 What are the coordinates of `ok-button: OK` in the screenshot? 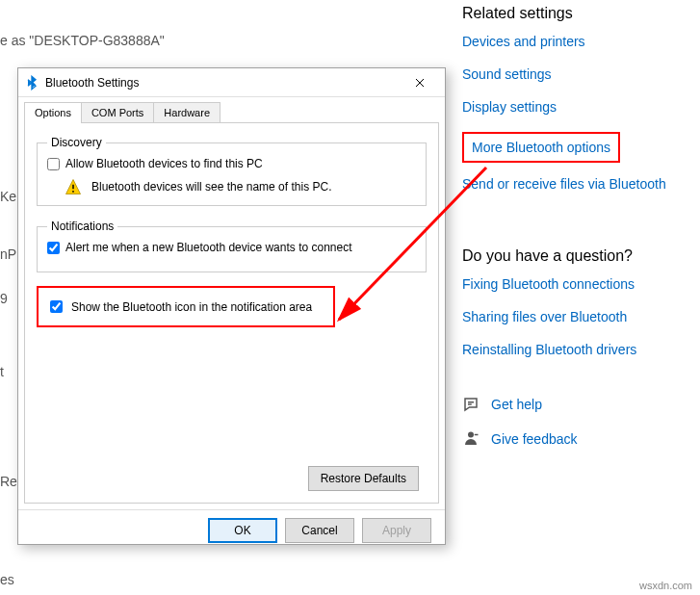 It's located at (243, 530).